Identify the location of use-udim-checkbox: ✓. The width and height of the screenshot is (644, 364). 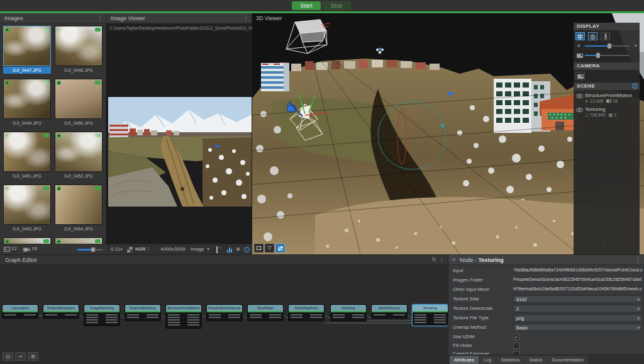
(516, 337).